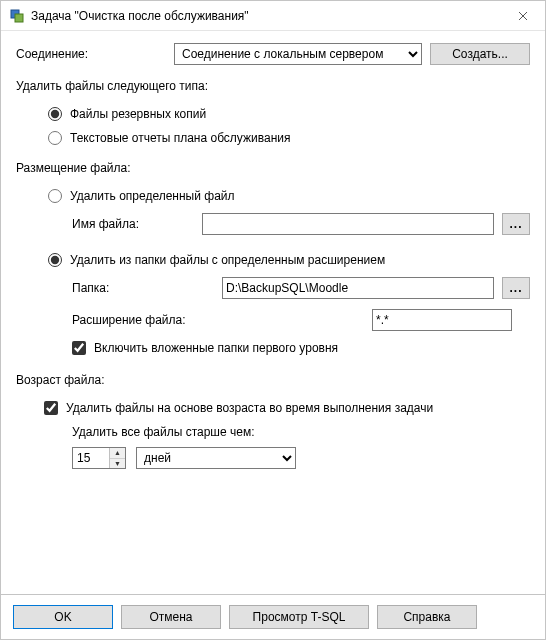 The width and height of the screenshot is (546, 640). I want to click on age-unit-select: дней, so click(216, 458).